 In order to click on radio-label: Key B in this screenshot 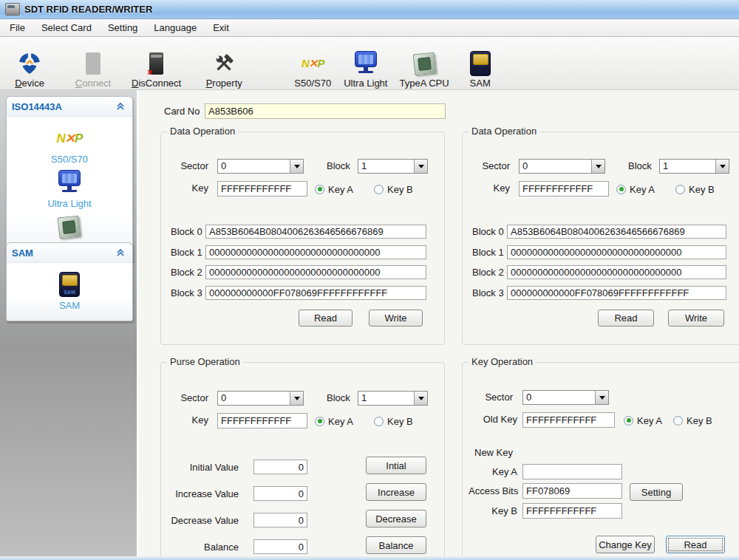, I will do `click(702, 189)`.